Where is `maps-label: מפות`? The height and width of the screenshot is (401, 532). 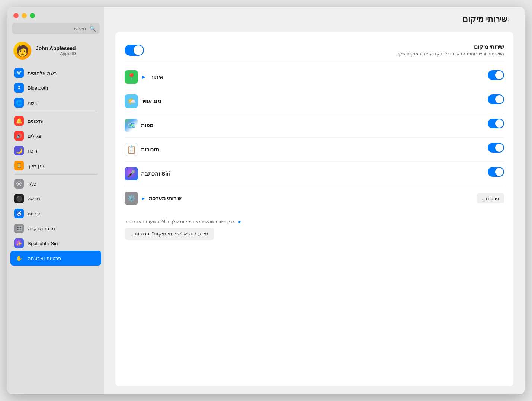
maps-label: מפות is located at coordinates (147, 125).